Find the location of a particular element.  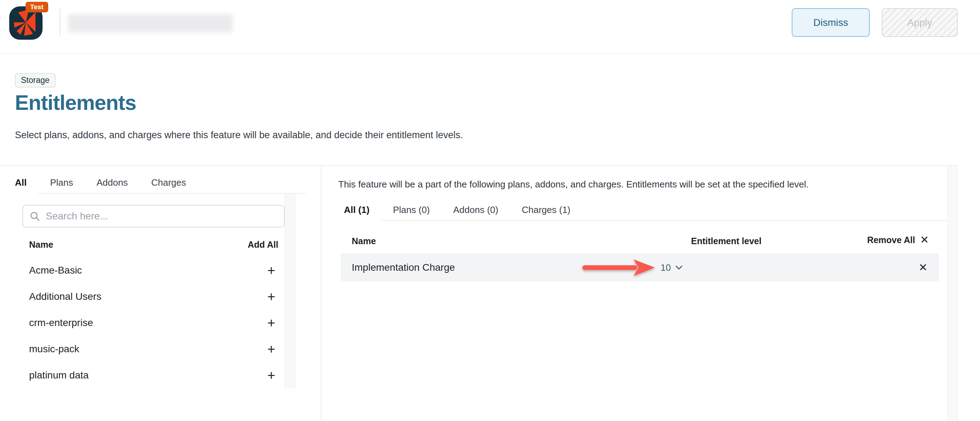

tab-plans: Plans is located at coordinates (62, 186).